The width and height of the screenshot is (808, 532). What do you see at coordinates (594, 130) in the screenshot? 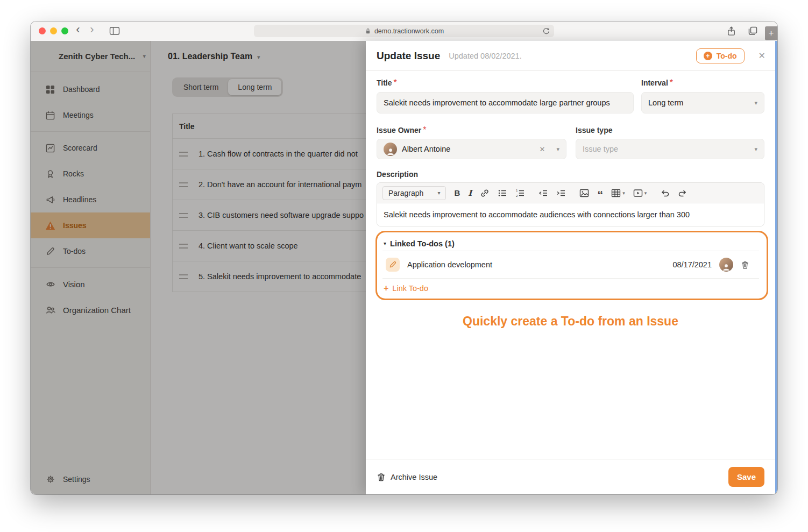
I see `issue-type-label: Issue type` at bounding box center [594, 130].